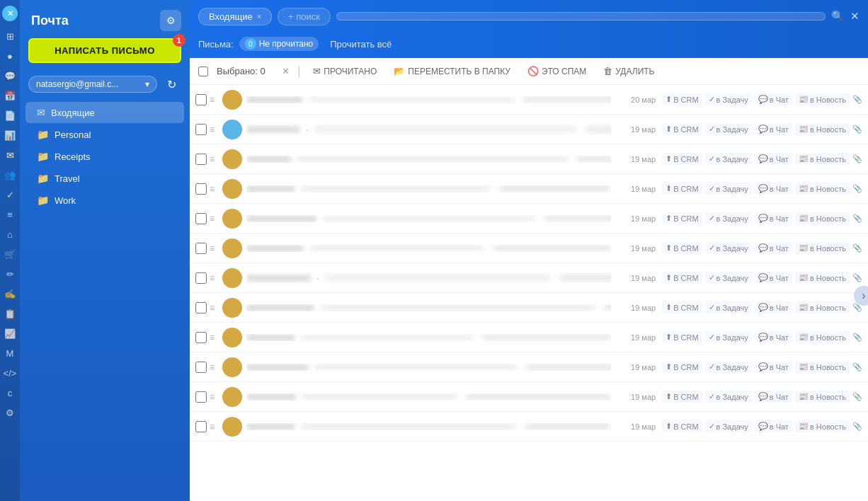 This screenshot has height=501, width=868. What do you see at coordinates (10, 115) in the screenshot?
I see `nav-icon-doc: 📄` at bounding box center [10, 115].